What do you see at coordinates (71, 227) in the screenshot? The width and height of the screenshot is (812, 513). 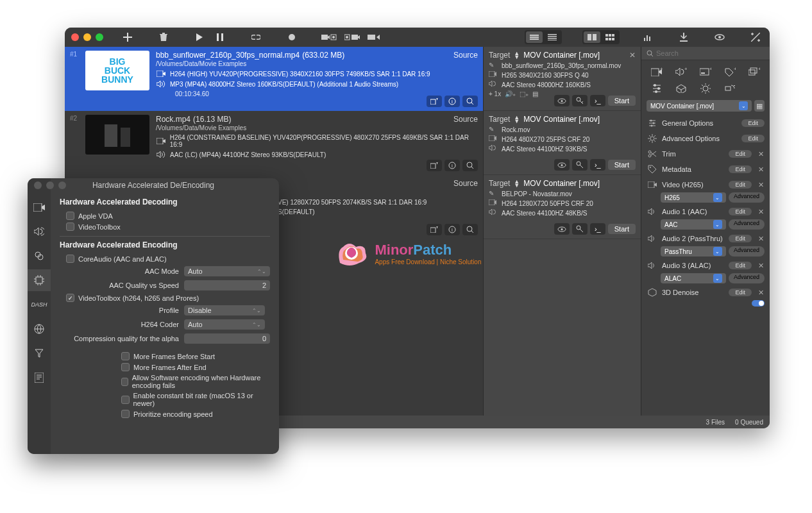 I see `videotoolbox-decode-checkbox` at bounding box center [71, 227].